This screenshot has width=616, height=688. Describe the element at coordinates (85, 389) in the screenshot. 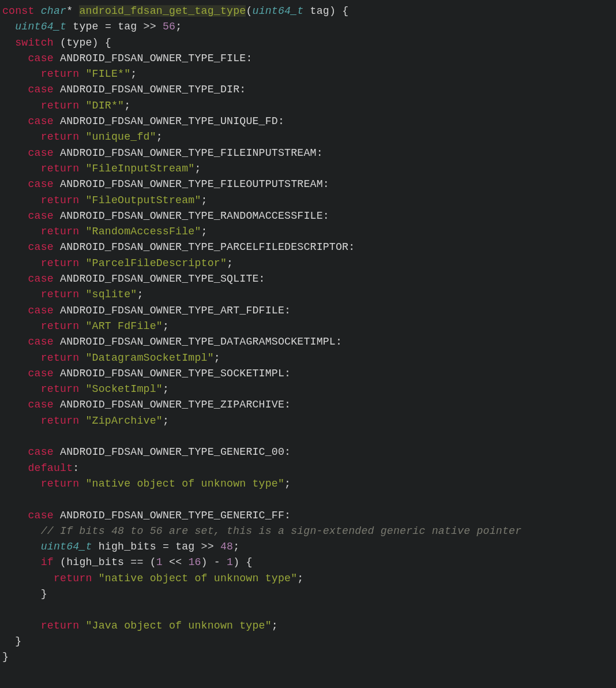

I see `code-line: return "SocketImpl";` at that location.